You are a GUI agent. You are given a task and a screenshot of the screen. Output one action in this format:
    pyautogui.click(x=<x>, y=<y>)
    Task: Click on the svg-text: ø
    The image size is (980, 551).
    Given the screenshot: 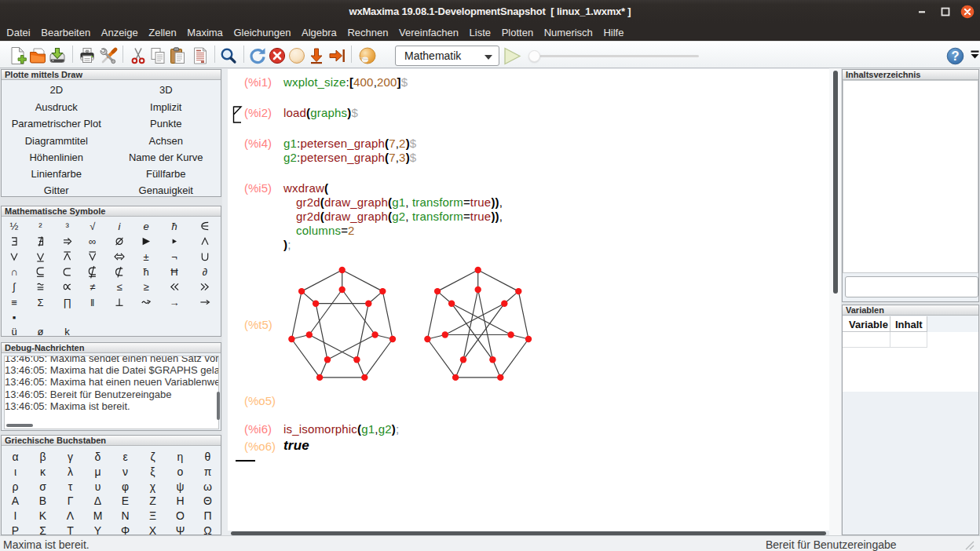 What is the action you would take?
    pyautogui.click(x=41, y=331)
    